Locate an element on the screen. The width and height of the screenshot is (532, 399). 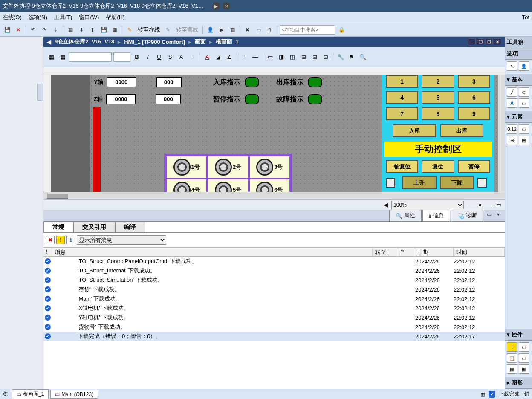
win-restore-icon: ❐ is located at coordinates (480, 42).